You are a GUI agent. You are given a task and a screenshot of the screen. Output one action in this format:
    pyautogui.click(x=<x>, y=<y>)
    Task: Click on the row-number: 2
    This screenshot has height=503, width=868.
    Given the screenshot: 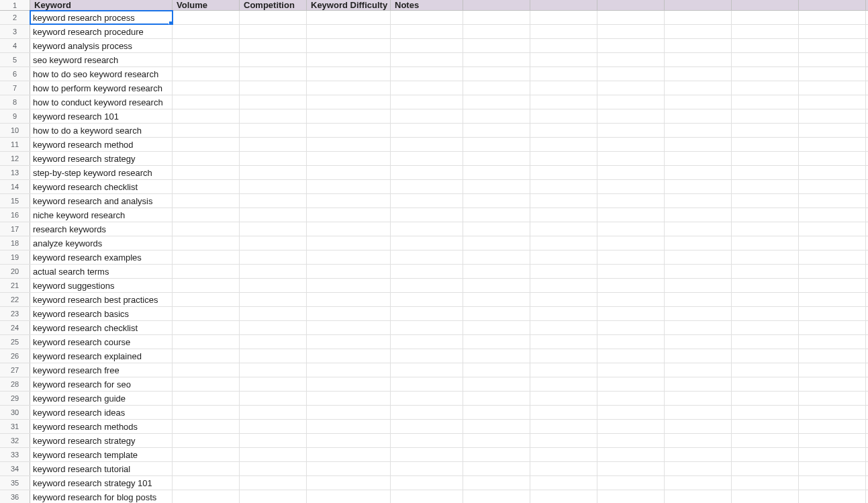 What is the action you would take?
    pyautogui.click(x=15, y=17)
    